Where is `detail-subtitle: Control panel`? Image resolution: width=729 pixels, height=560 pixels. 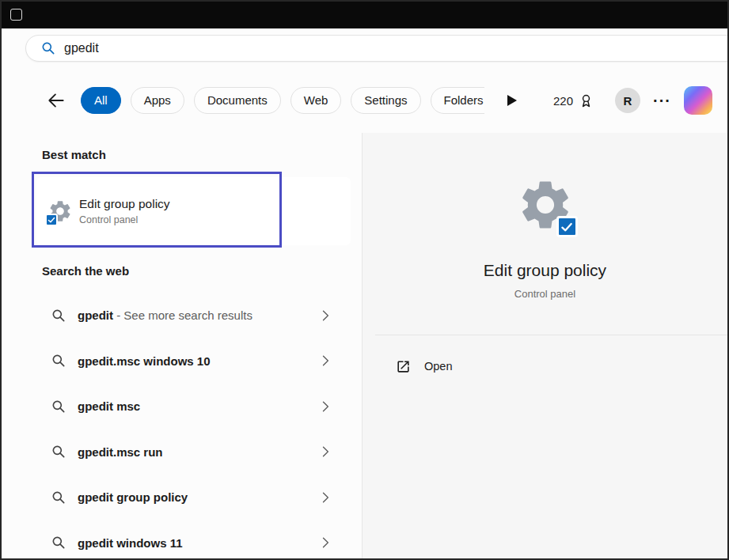 detail-subtitle: Control panel is located at coordinates (545, 294).